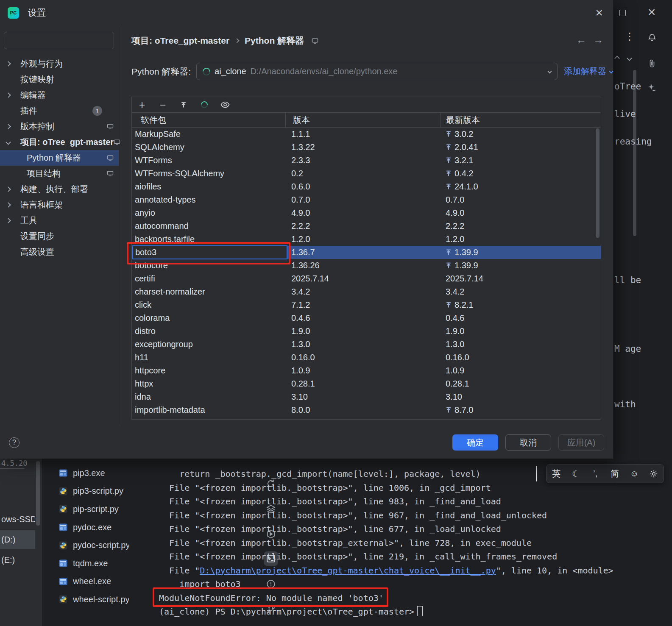 This screenshot has height=626, width=672. What do you see at coordinates (366, 318) in the screenshot?
I see `package-row: colorama0.4.60.4.6` at bounding box center [366, 318].